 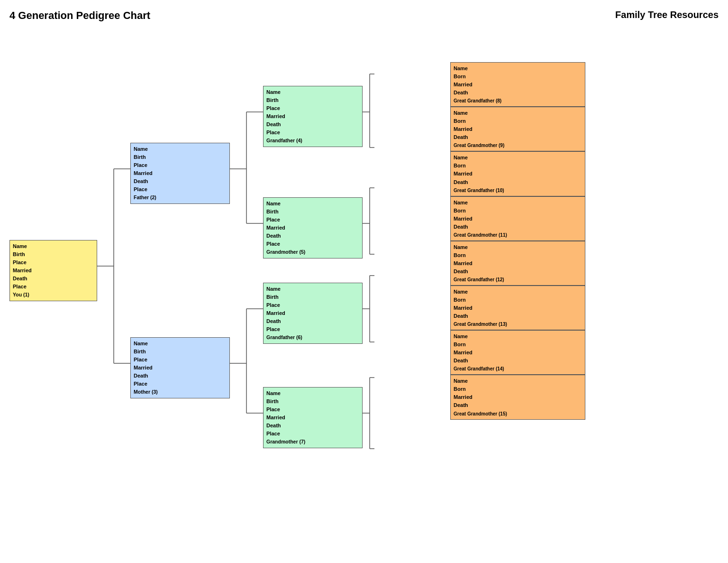 What do you see at coordinates (313, 252) in the screenshot?
I see `gm5-label: Grandmother (5)` at bounding box center [313, 252].